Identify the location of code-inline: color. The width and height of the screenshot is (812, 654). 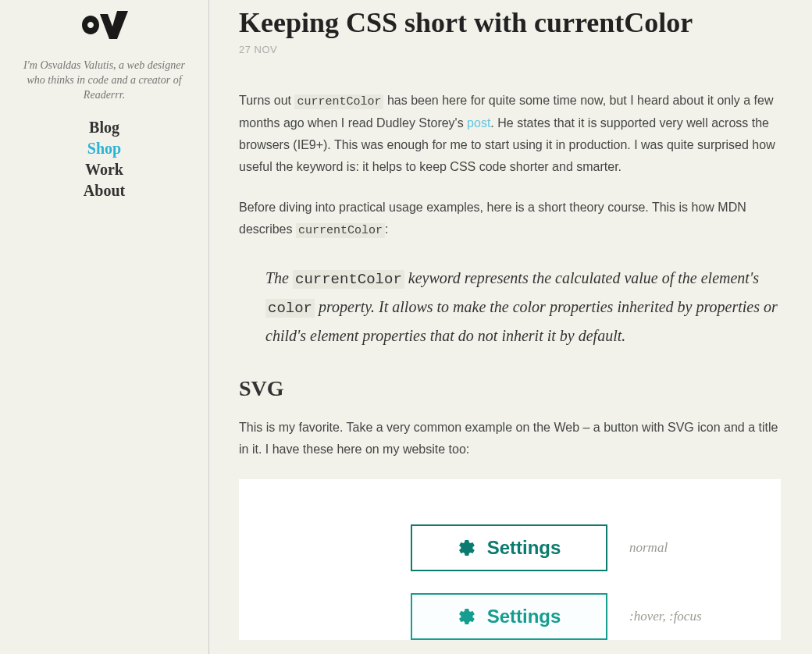
(290, 308).